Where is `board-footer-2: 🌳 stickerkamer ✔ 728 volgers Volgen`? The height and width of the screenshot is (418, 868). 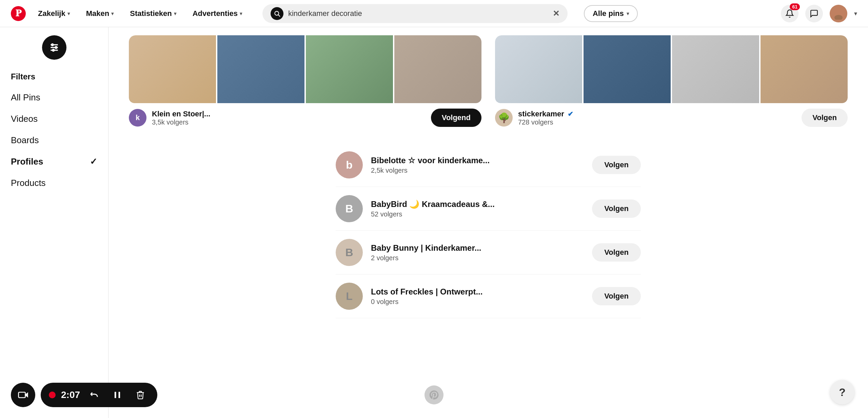
board-footer-2: 🌳 stickerkamer ✔ 728 volgers Volgen is located at coordinates (671, 118).